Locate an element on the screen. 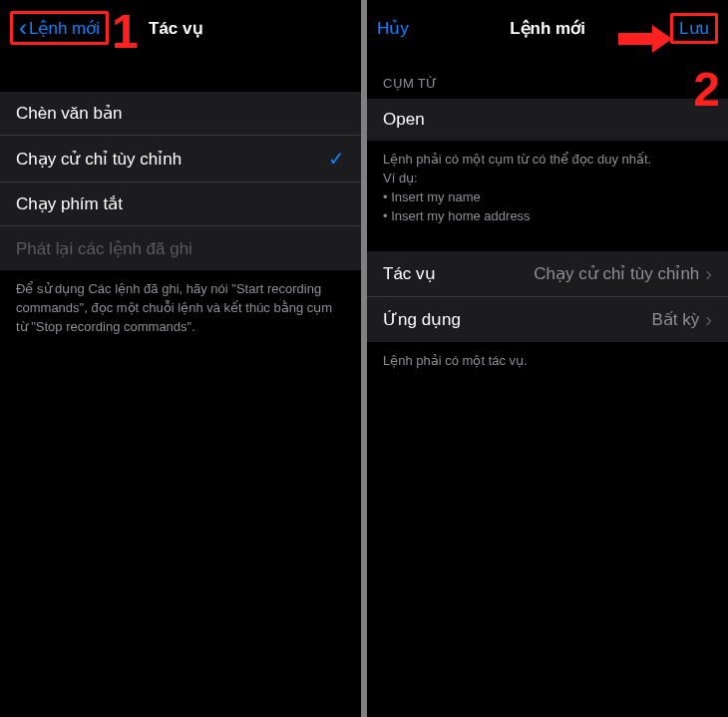  page-title: Tác vụ is located at coordinates (176, 28).